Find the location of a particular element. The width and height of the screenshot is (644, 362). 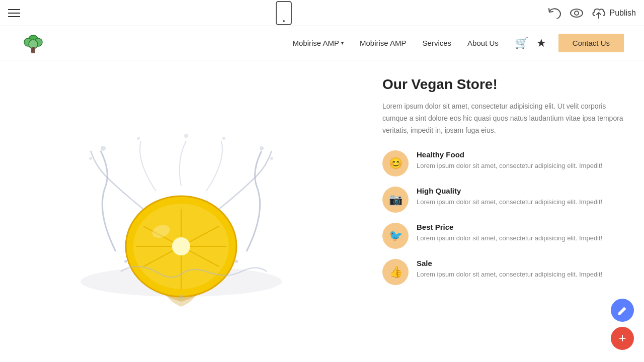

toolbar-center is located at coordinates (284, 13).